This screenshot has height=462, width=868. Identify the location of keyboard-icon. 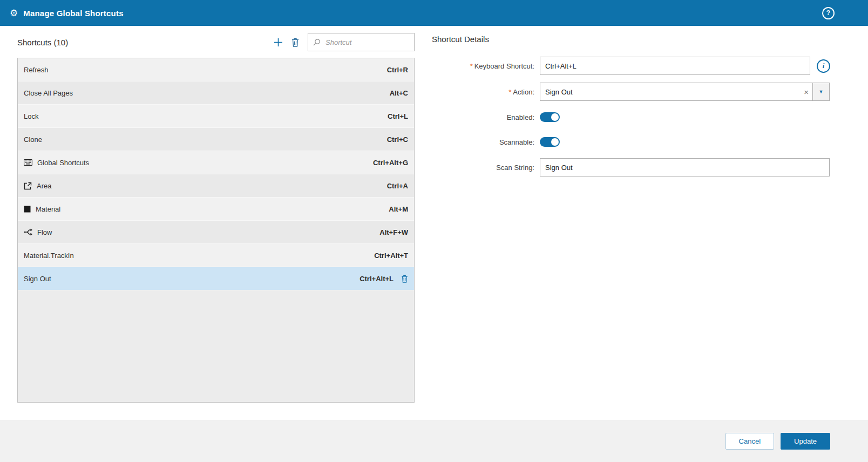
(28, 162).